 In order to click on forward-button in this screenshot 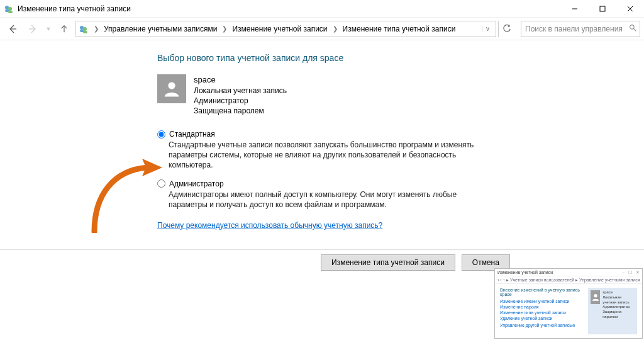, I will do `click(33, 29)`.